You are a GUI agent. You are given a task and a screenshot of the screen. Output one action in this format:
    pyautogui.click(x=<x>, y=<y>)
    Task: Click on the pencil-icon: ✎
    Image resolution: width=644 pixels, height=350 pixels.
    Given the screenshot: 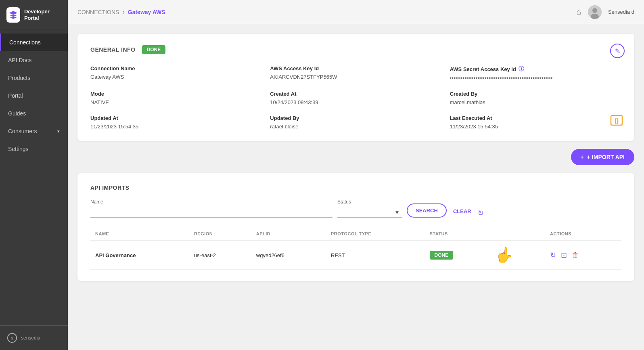 What is the action you would take?
    pyautogui.click(x=617, y=51)
    